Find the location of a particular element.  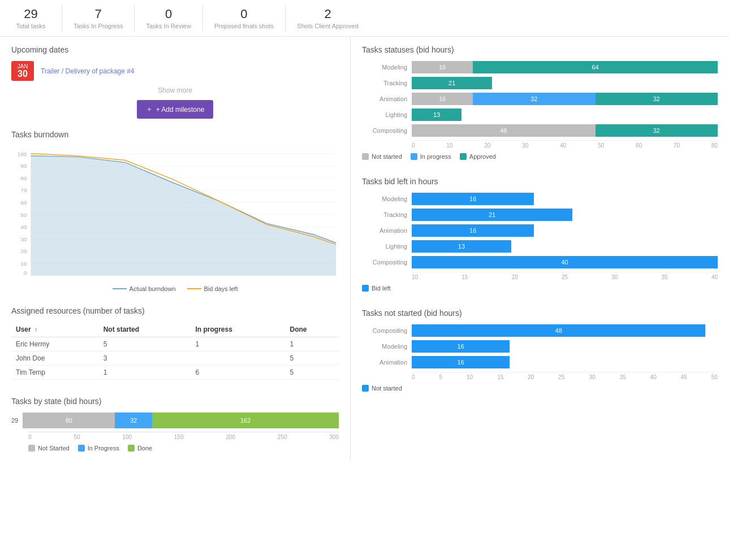

hbar-axis: 01020304050607080 is located at coordinates (564, 145).